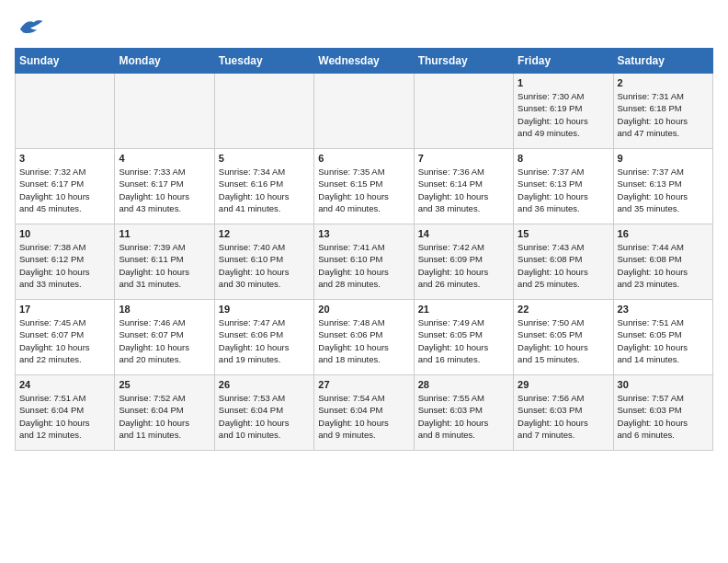 The image size is (728, 563). Describe the element at coordinates (563, 247) in the screenshot. I see `day-info: Sunrise: 7:43 AM` at that location.